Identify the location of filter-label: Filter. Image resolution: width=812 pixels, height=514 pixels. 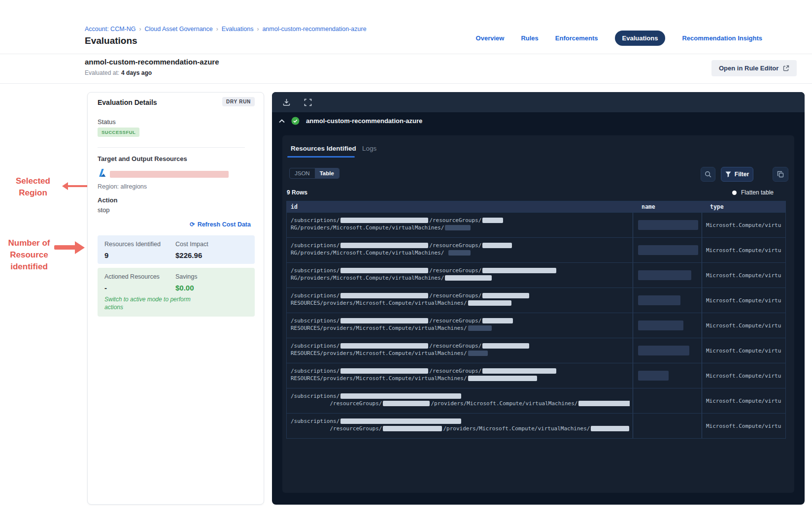
(742, 174).